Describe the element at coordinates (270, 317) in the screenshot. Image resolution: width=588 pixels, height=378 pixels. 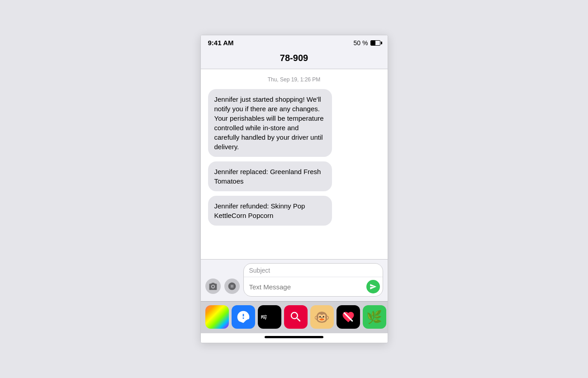
I see `applepay-icon: Pay apple` at that location.